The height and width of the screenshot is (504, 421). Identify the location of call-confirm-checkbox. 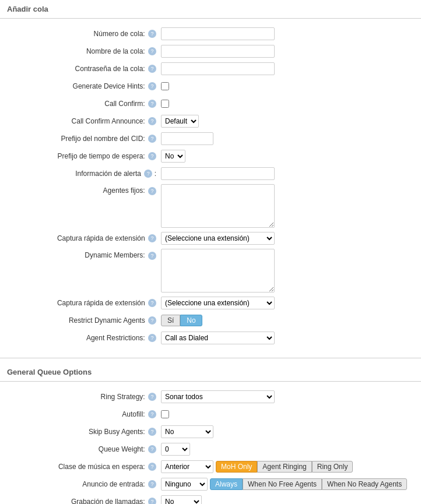
(165, 104).